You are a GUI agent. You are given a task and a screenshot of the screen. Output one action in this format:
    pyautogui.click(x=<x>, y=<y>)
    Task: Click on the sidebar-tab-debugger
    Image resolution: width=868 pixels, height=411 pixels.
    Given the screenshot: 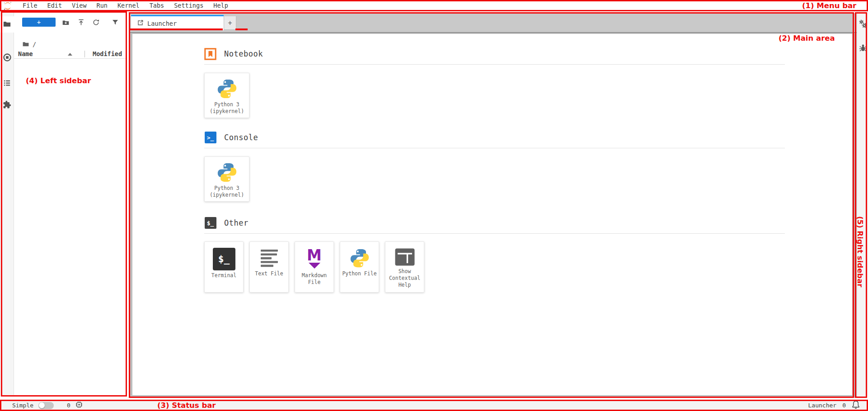 What is the action you would take?
    pyautogui.click(x=863, y=49)
    